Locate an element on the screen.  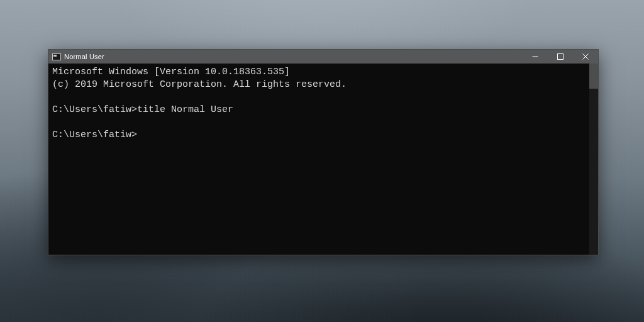
terminal-line: C:\Users\fatiw> is located at coordinates (94, 135).